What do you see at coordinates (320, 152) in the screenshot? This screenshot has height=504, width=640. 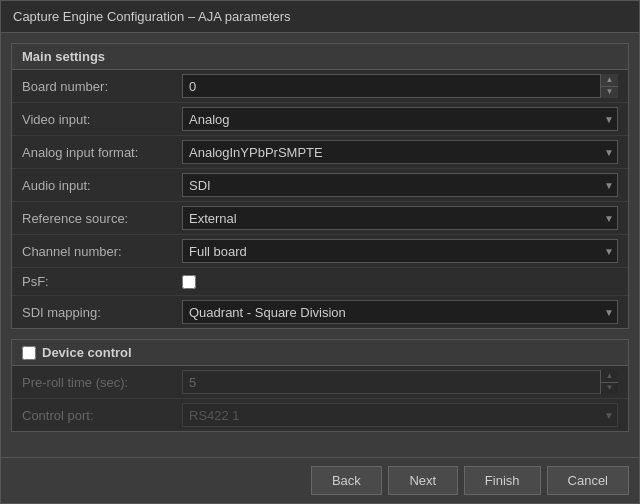 I see `analog-input-format-row: Analog input format: AnalogInYPbPrSMPTE …` at bounding box center [320, 152].